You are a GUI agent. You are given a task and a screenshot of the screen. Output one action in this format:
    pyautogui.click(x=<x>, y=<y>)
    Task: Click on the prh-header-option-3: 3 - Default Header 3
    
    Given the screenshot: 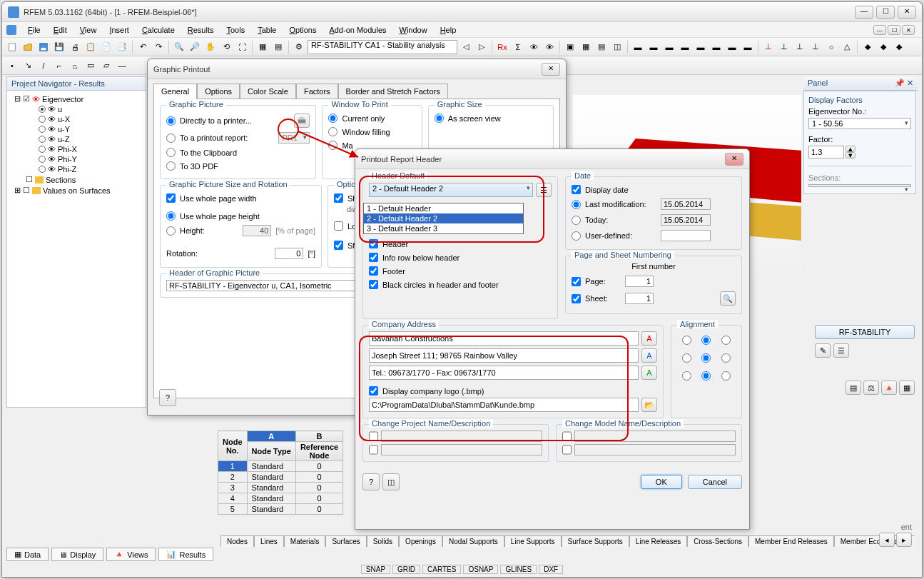 What is the action you would take?
    pyautogui.click(x=444, y=228)
    